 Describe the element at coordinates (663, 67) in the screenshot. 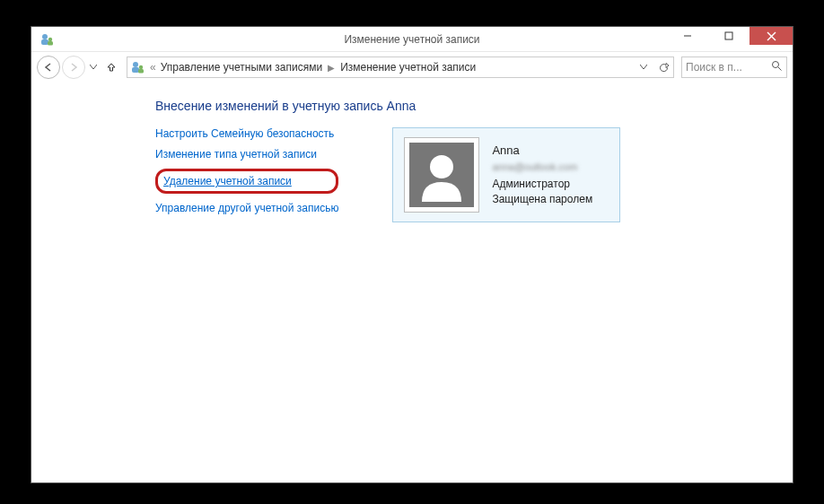

I see `refresh-button` at that location.